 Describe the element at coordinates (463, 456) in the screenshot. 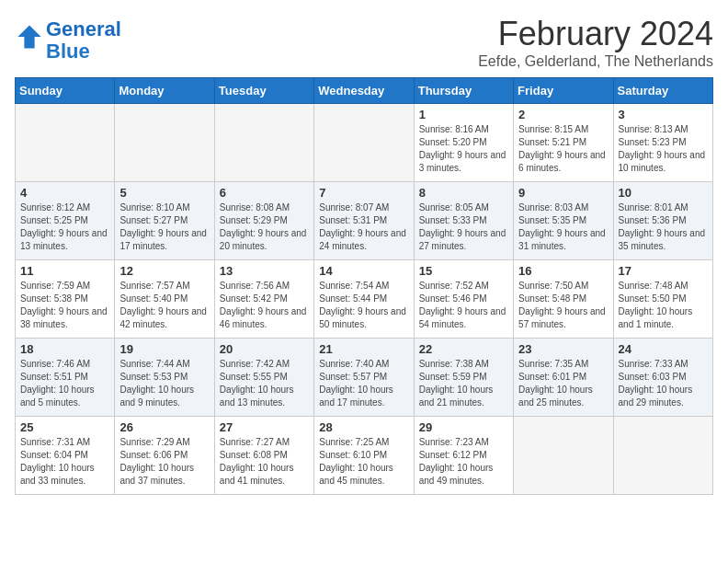

I see `calendar-cell: 29Sunrise: 7:23 AM Sunset: 6:12 PM Dayli…` at that location.